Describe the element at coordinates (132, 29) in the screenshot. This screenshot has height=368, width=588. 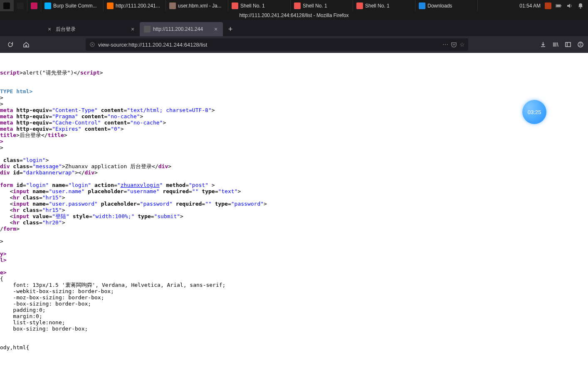
I see `tab-close-area: ×` at that location.